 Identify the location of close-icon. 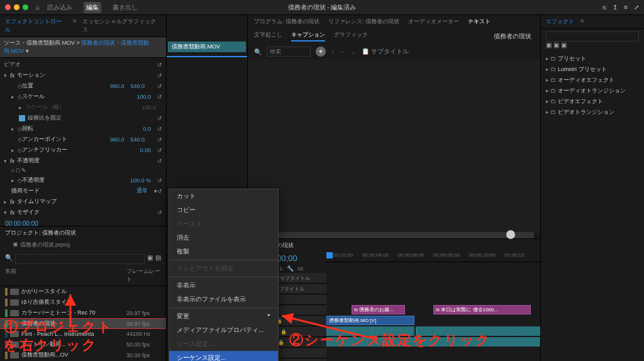
(8, 8).